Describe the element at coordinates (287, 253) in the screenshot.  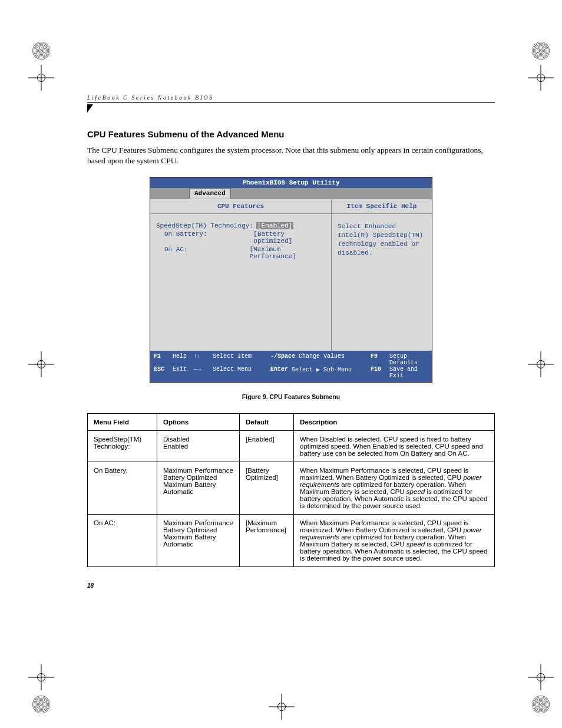
I see `bios-setting-value: [Maximum Performance]` at that location.